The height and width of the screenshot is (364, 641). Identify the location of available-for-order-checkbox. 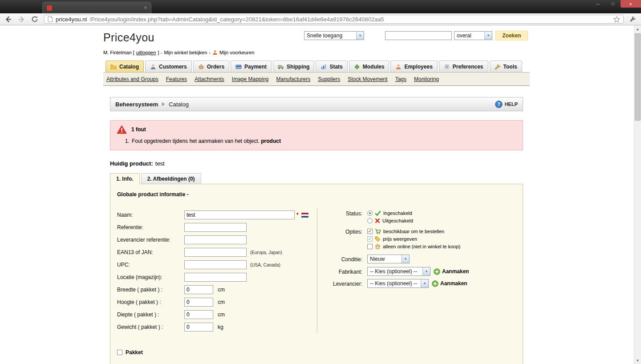
(370, 231).